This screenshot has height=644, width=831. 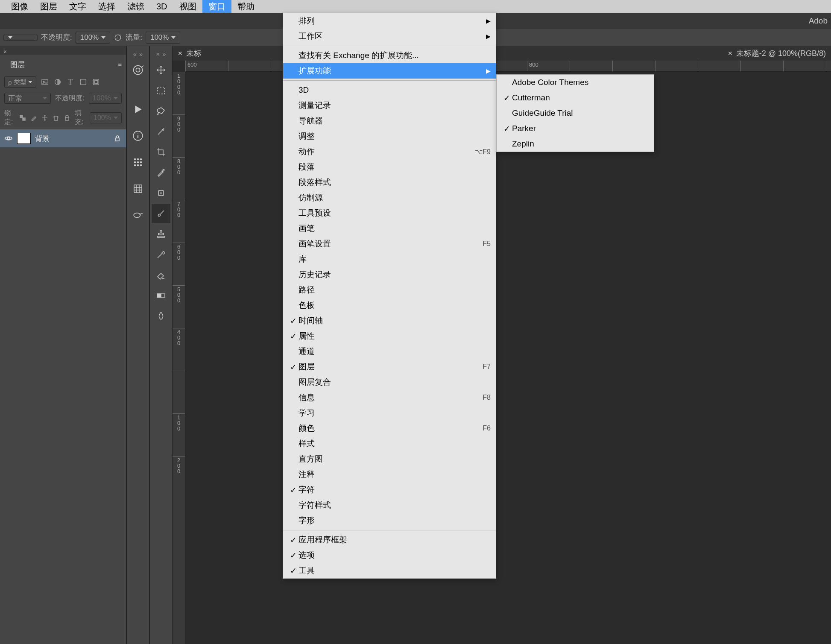 What do you see at coordinates (20, 6) in the screenshot?
I see `menu-图像: 图像` at bounding box center [20, 6].